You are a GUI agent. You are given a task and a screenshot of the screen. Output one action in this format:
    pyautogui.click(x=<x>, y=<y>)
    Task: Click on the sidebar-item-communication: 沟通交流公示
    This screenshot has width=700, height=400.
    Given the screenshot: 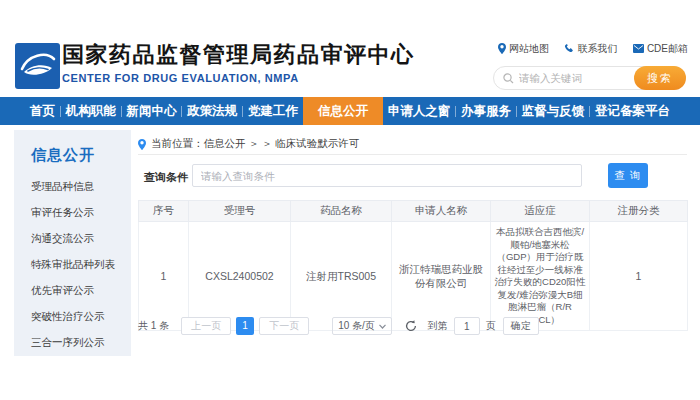 What is the action you would take?
    pyautogui.click(x=76, y=238)
    